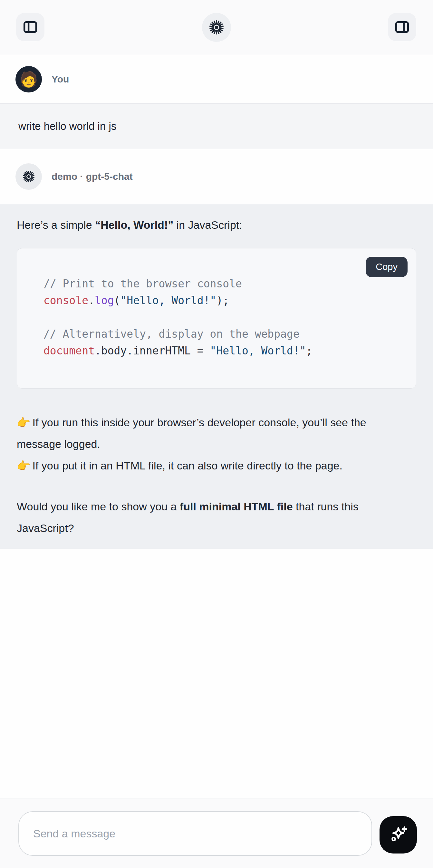  I want to click on right-panel-toggle-button, so click(402, 27).